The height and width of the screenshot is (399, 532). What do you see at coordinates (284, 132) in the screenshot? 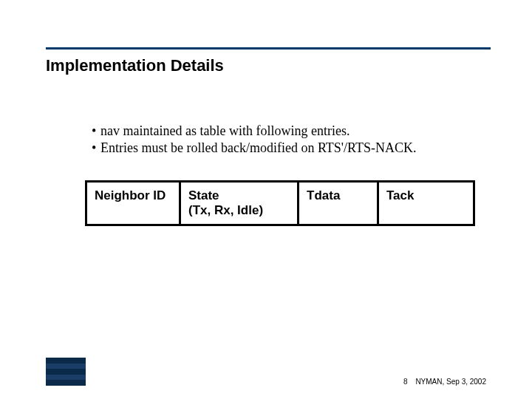
I see `bullet-item: • nav maintained as table with following…` at bounding box center [284, 132].